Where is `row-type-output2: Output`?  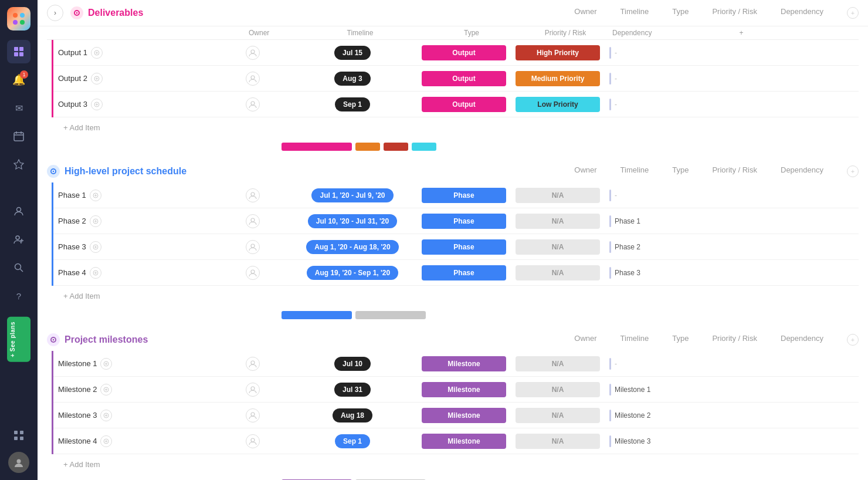
row-type-output2: Output is located at coordinates (464, 79).